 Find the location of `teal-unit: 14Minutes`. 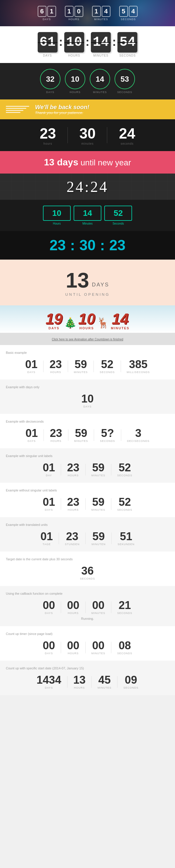

teal-unit: 14Minutes is located at coordinates (88, 215).